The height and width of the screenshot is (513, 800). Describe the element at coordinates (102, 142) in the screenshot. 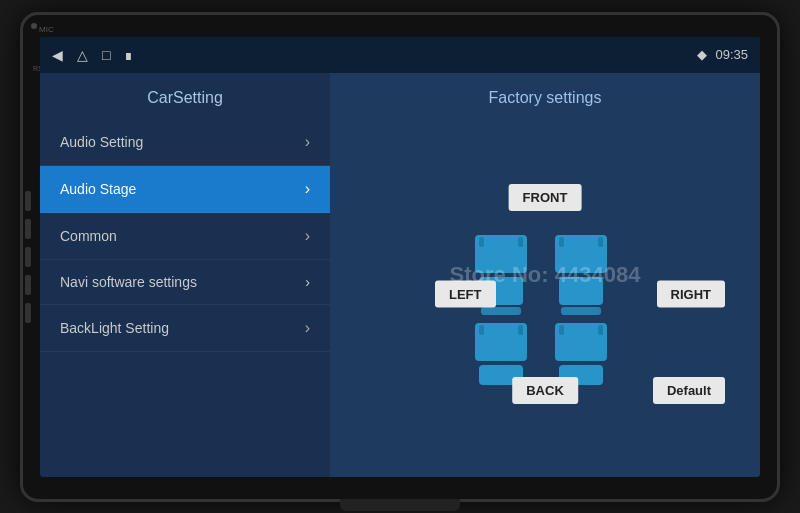

I see `sidebar-label-audio-setting: Audio Setting` at that location.